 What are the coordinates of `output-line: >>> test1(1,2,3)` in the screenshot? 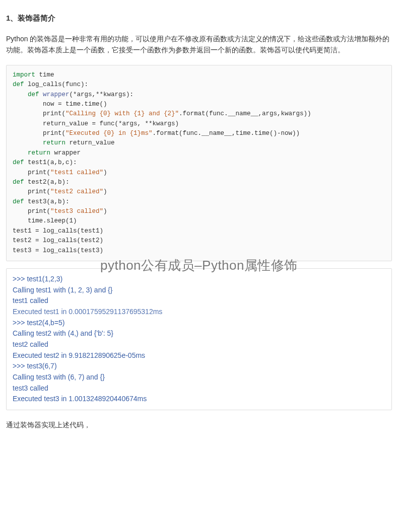 It's located at (199, 279).